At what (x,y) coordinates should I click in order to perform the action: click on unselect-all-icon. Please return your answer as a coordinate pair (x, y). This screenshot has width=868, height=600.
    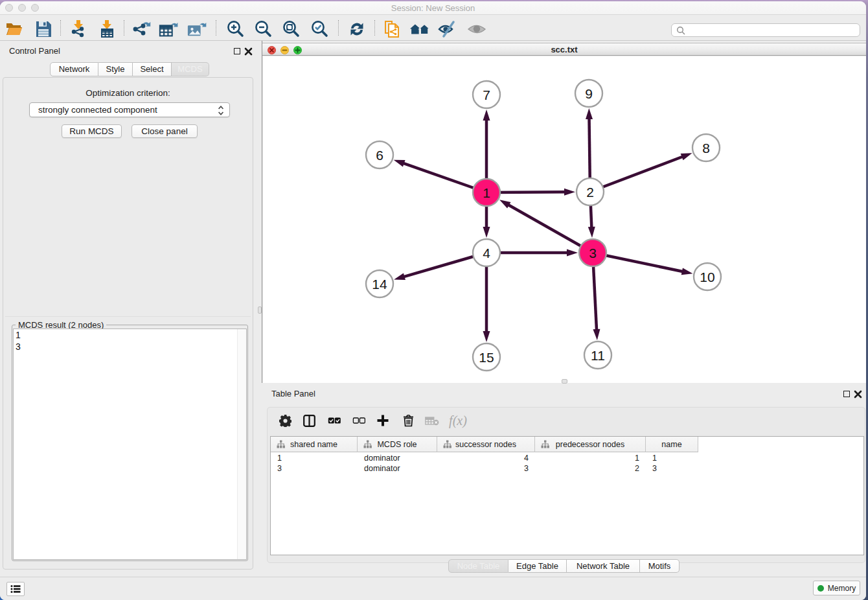
    Looking at the image, I should click on (359, 421).